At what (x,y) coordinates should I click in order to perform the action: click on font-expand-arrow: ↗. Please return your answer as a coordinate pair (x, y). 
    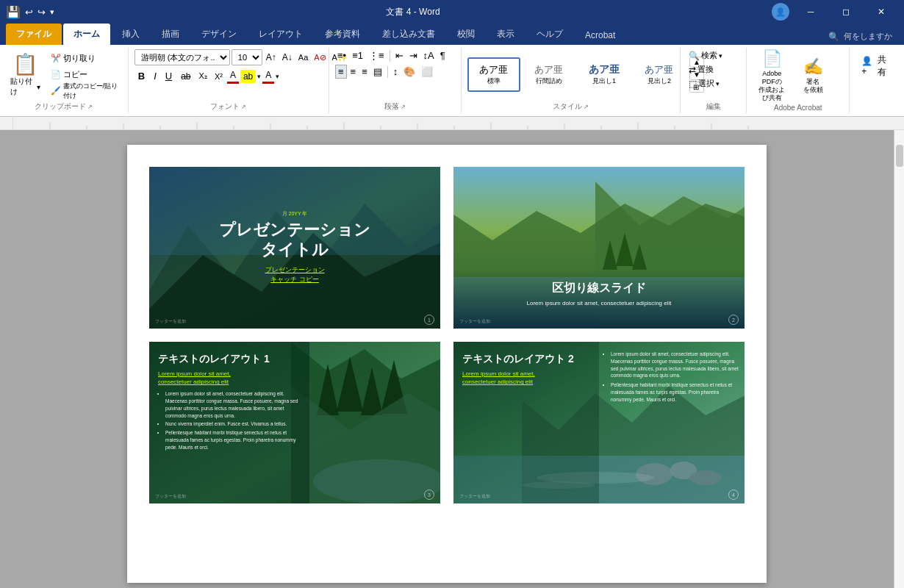
    Looking at the image, I should click on (244, 107).